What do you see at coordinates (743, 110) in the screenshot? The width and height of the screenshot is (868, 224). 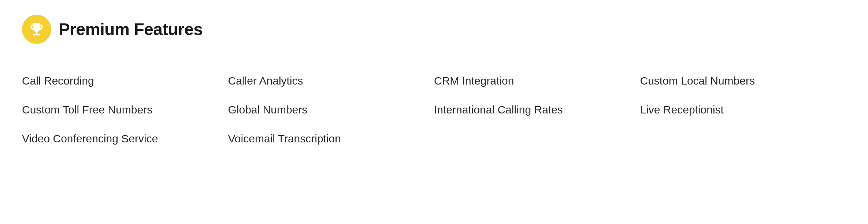 I see `features-column-4: Custom Local Numbers Live Receptionist` at bounding box center [743, 110].